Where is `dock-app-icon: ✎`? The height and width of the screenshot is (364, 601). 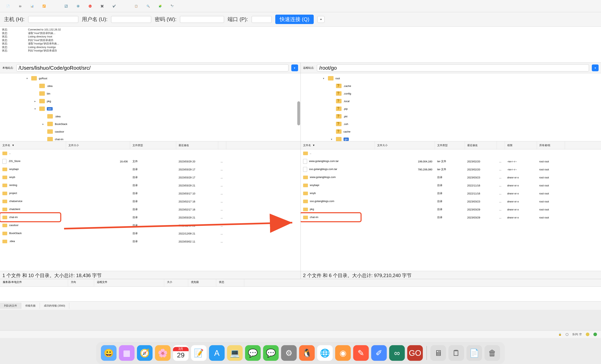 dock-app-icon: ✎ is located at coordinates (361, 353).